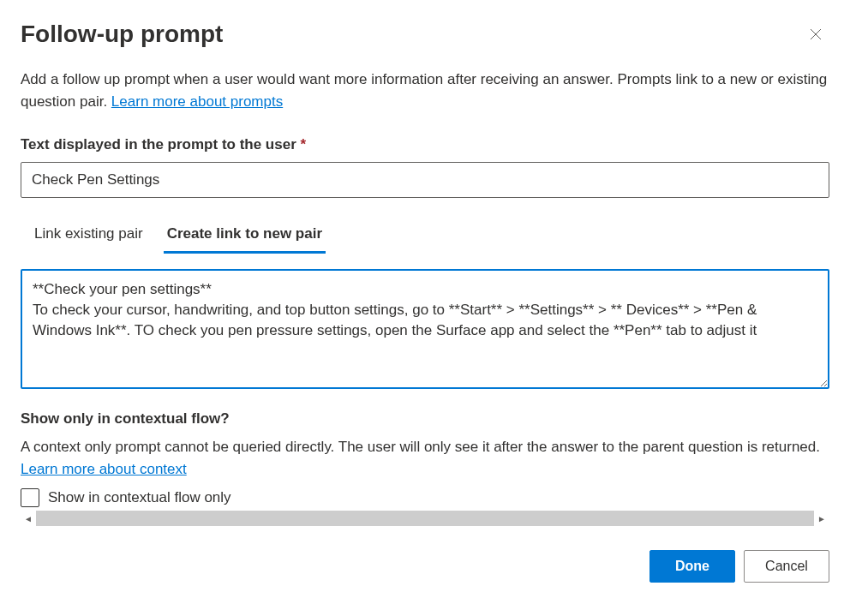  I want to click on tab-link-existing: Link existing pair, so click(89, 236).